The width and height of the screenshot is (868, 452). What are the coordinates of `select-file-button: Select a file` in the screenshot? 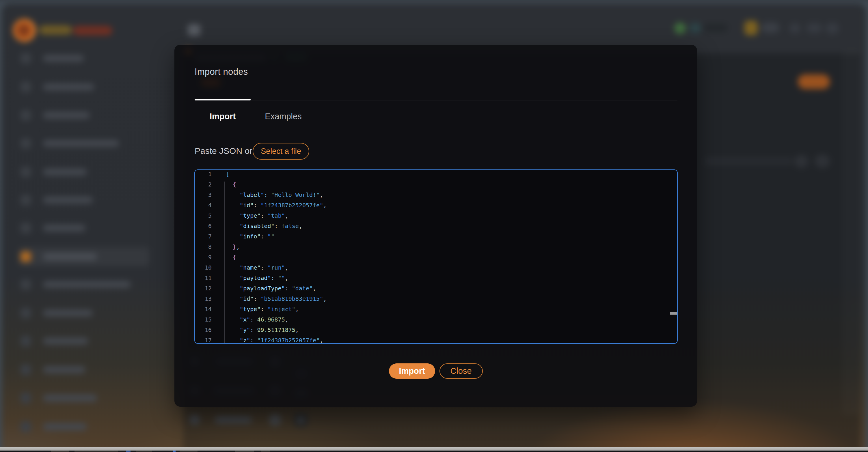 It's located at (281, 151).